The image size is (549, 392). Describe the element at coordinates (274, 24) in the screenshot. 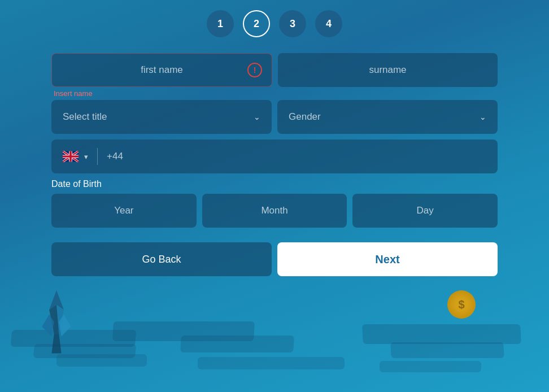

I see `step-indicators: 1 2 3 4` at that location.